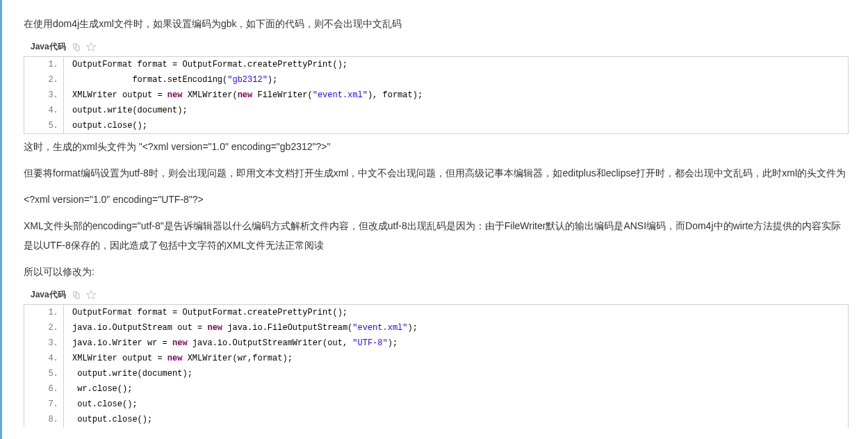  What do you see at coordinates (436, 24) in the screenshot?
I see `paragraph: 在使用dom4j生成xml文件时，如果设置编码为gbk，如下面的代码，则不会出现…` at bounding box center [436, 24].